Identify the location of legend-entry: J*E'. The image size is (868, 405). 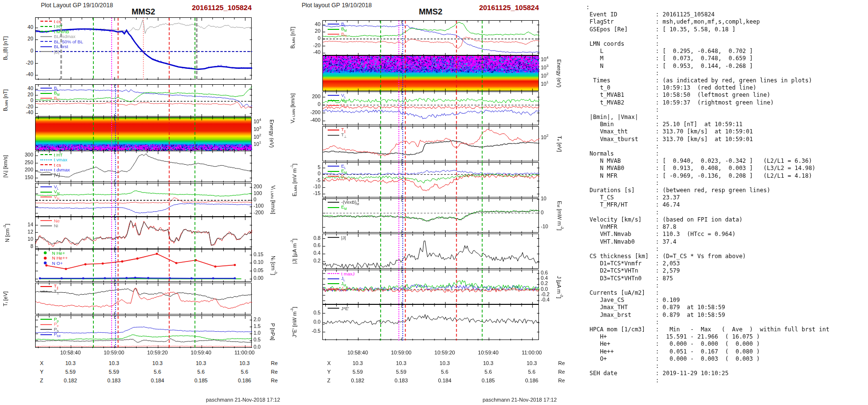
(339, 308).